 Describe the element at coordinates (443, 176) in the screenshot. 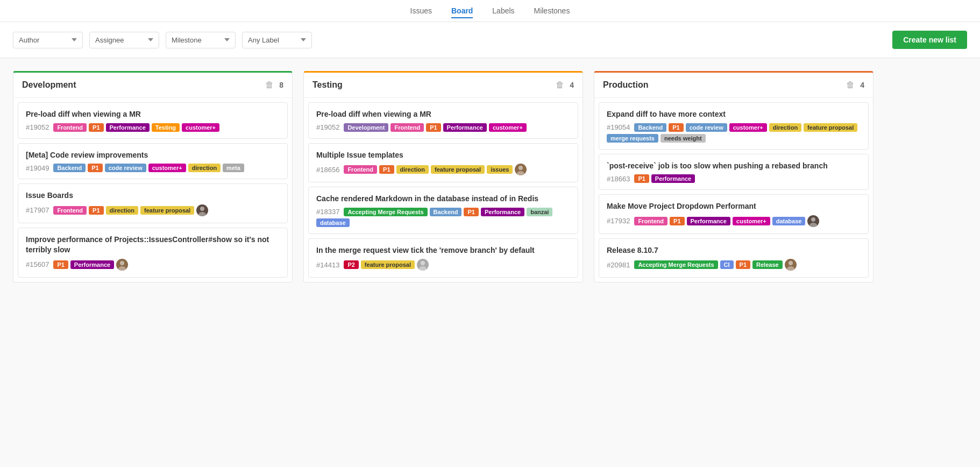

I see `board-column-testing: Testing🗑4Pre-load diff when viewing a MR…` at that location.